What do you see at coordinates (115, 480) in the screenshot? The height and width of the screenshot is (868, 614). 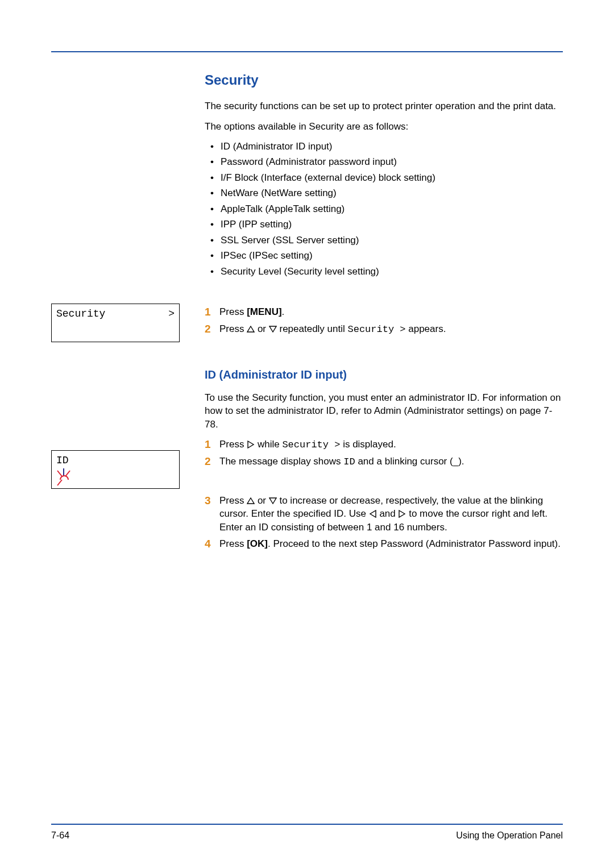 I see `lcd-id-arrows` at bounding box center [115, 480].